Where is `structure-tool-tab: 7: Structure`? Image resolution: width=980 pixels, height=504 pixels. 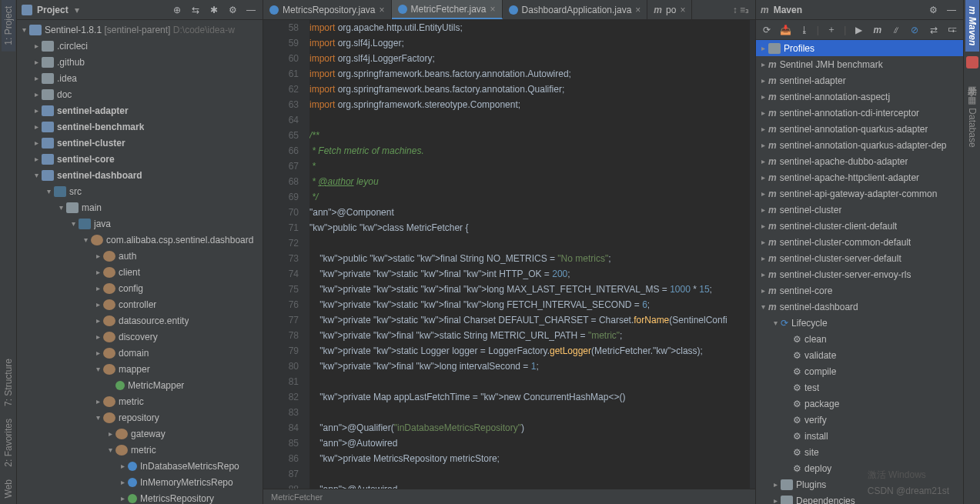 structure-tool-tab: 7: Structure is located at coordinates (8, 382).